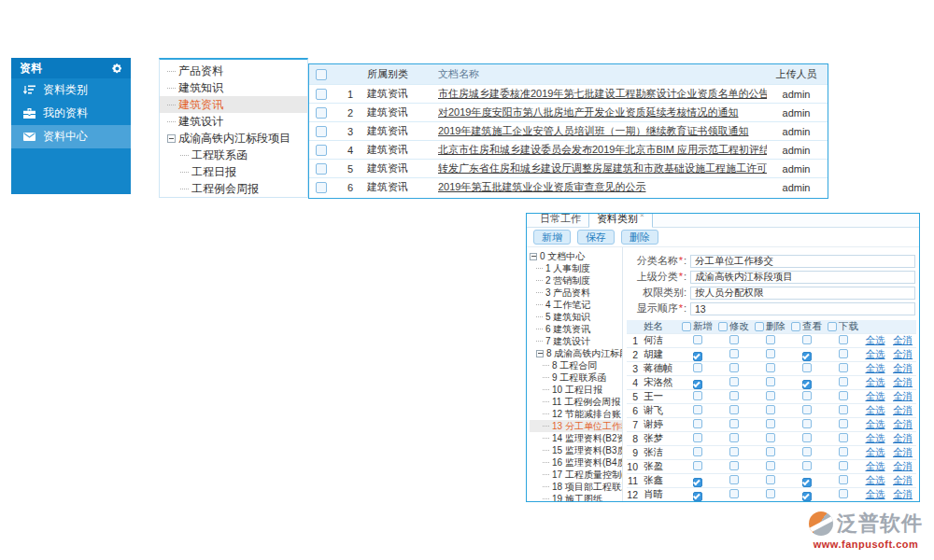  I want to click on sidebar-item-data-center: 资料中心, so click(71, 136).